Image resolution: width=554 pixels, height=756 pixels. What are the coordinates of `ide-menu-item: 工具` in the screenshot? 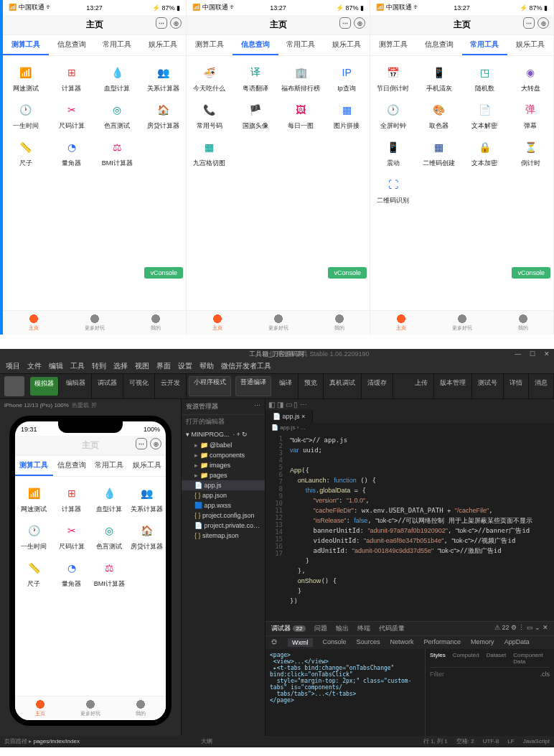 It's located at (78, 366).